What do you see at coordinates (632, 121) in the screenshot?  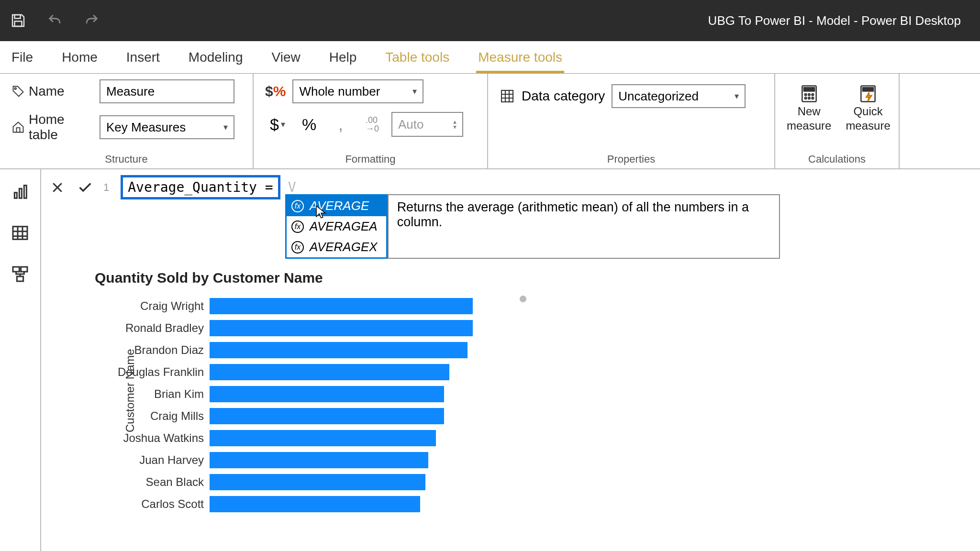 I see `group-properties: Data category Uncategorized ▾ Properties` at bounding box center [632, 121].